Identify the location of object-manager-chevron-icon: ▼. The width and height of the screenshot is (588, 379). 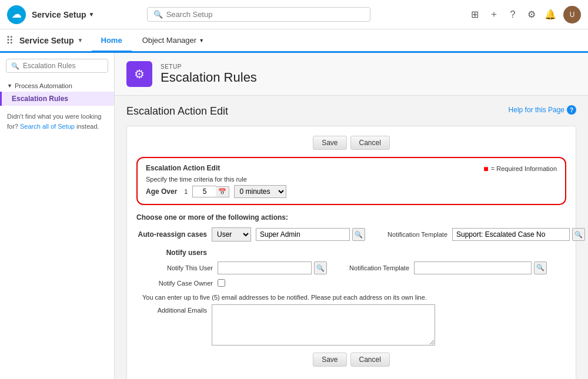
(201, 41).